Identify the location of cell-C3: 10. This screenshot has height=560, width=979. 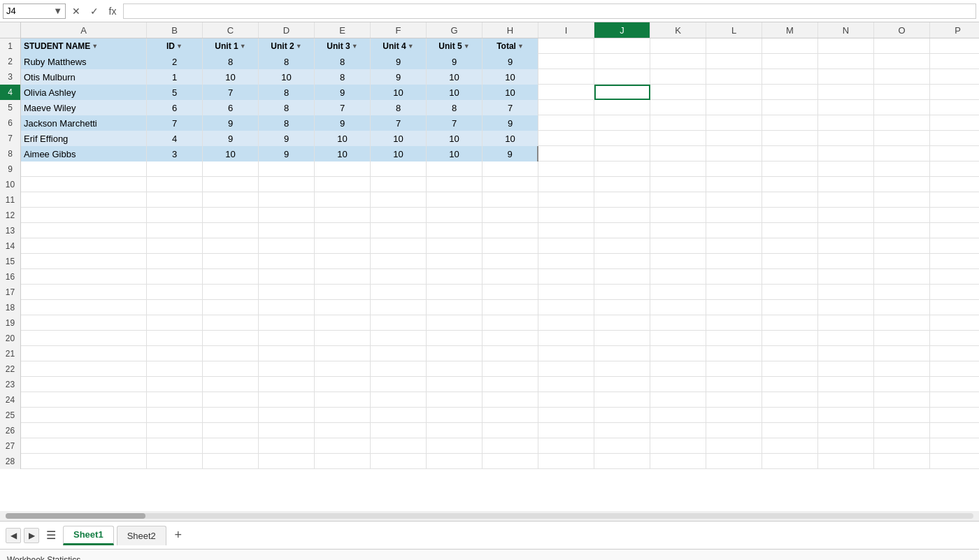
(231, 77).